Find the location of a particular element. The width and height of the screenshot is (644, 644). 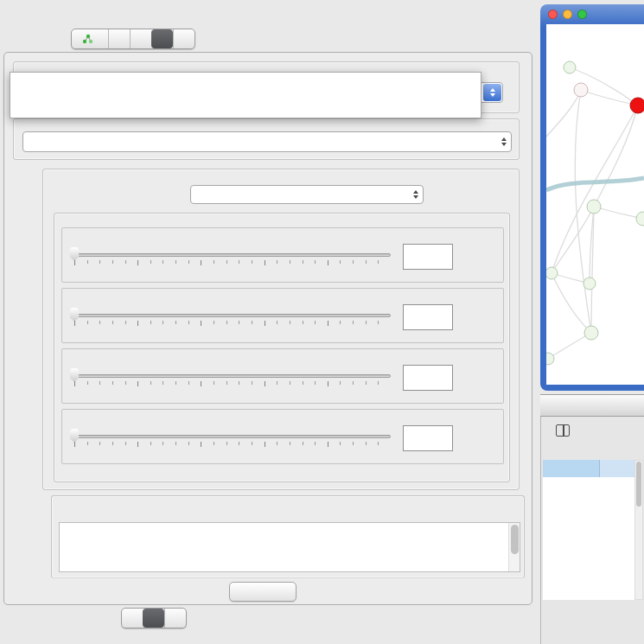

bottom-tab-bar is located at coordinates (154, 618).